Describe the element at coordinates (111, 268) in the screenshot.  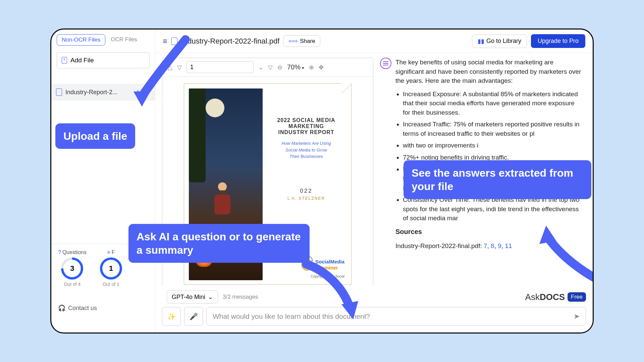
I see `counter-2: ≡F 1 Out of 1` at that location.